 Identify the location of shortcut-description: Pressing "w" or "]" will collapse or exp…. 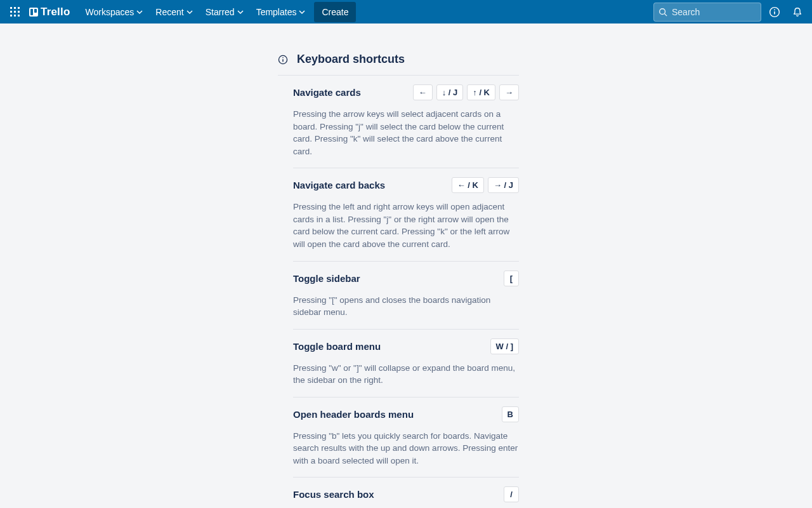
(406, 375).